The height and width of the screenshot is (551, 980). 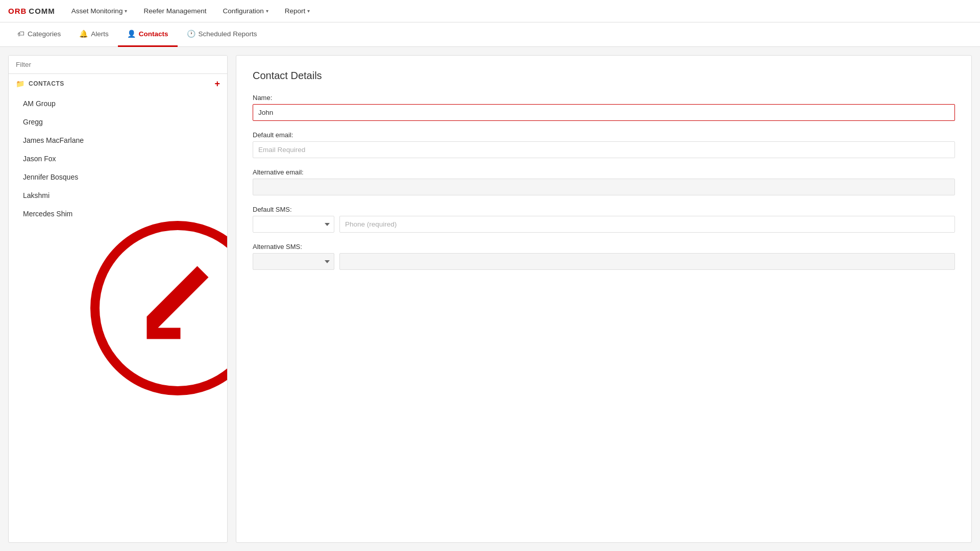 I want to click on alt-sms-field-group: Alternative SMS:, so click(x=604, y=256).